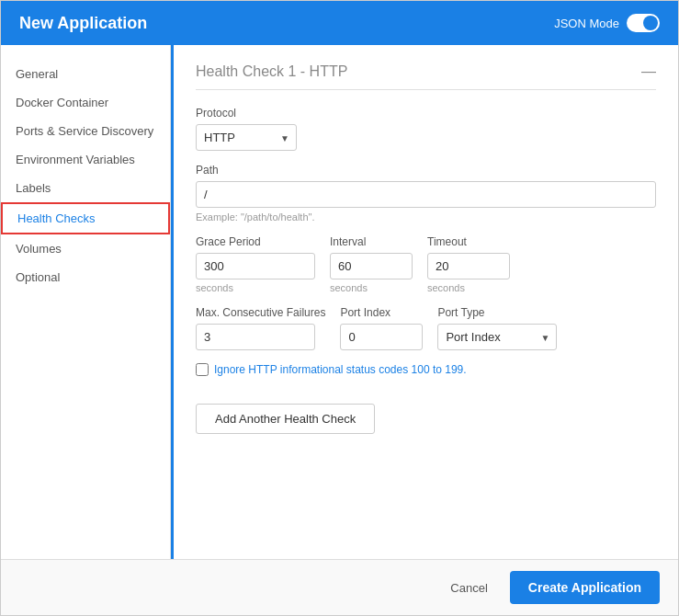 This screenshot has height=616, width=679. I want to click on protocol-group: Protocol HTTP HTTPS TCP Command, so click(426, 129).